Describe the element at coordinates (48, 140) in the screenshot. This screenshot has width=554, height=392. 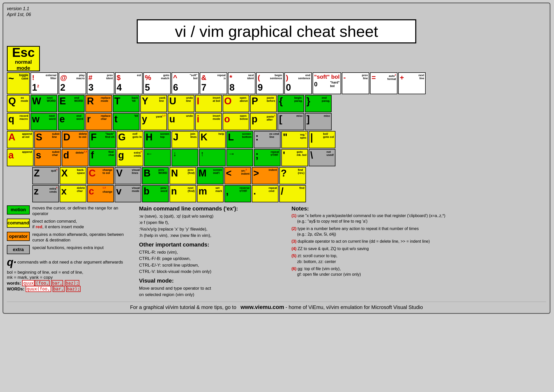
I see `key-S: S substline` at that location.